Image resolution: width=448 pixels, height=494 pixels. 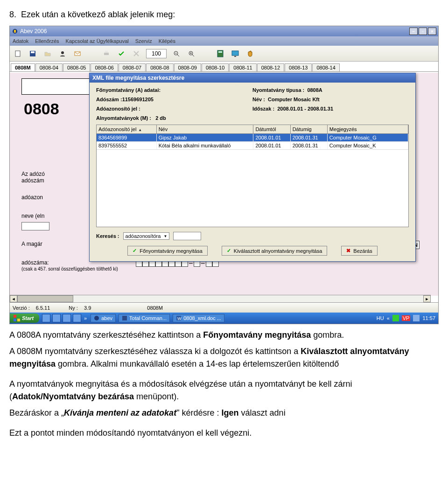 I want to click on label-adoazon: adóazon, so click(x=32, y=197).